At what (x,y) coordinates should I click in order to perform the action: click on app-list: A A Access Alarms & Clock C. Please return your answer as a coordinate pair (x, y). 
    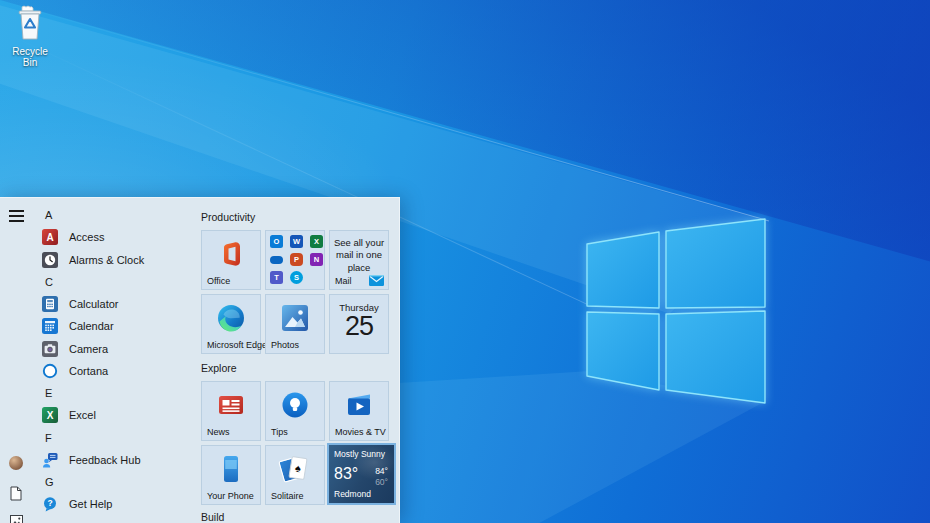
    Looking at the image, I should click on (113, 360).